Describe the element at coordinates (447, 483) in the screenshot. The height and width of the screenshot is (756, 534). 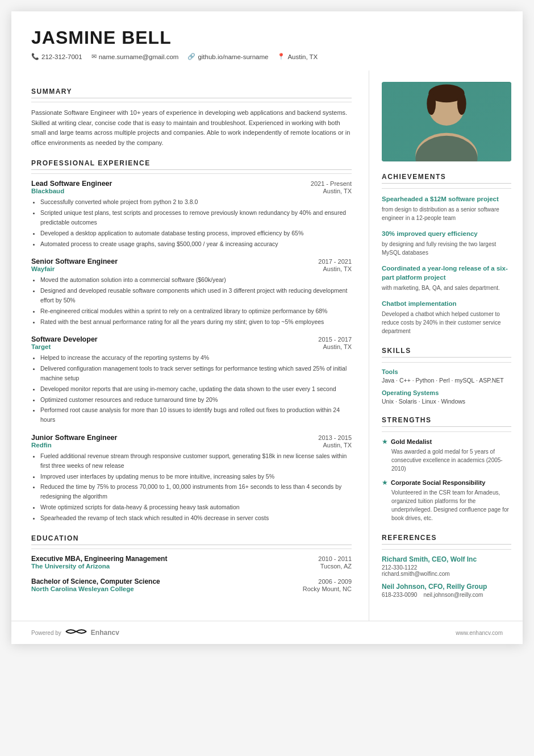
I see `strength-header-2: ★ Corporate Social Responsibility` at that location.